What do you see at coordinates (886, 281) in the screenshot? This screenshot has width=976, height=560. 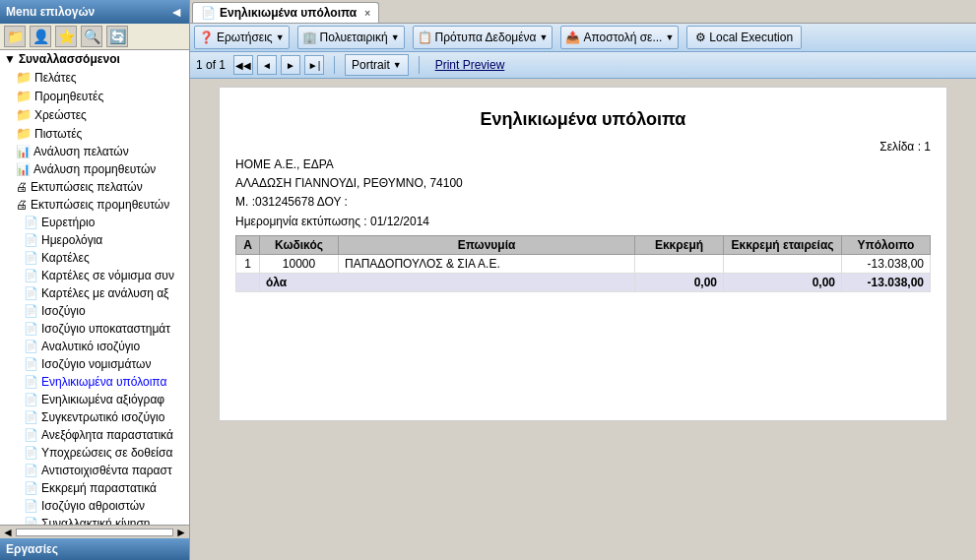 I see `total-ypoloipo: -13.038,00` at bounding box center [886, 281].